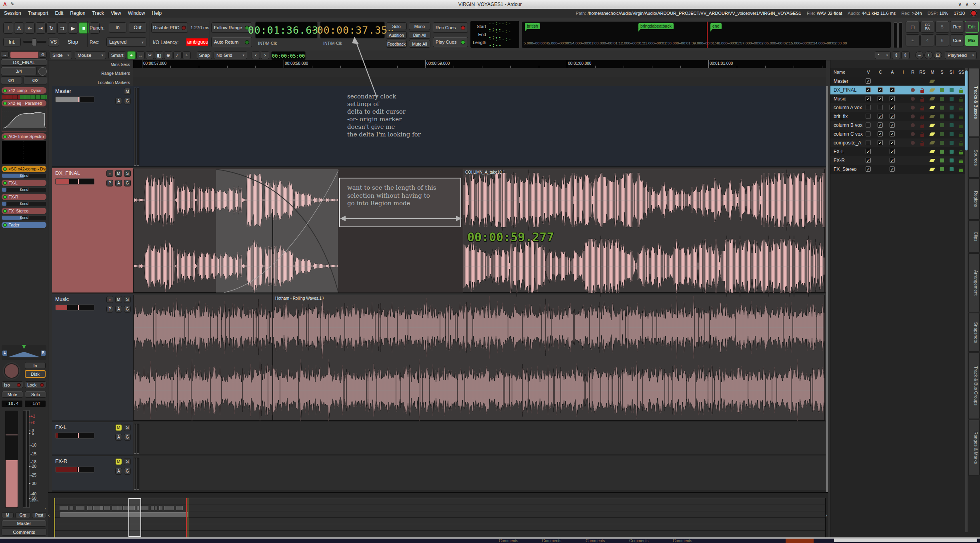 The image size is (980, 543). What do you see at coordinates (932, 72) in the screenshot?
I see `col-m: M` at bounding box center [932, 72].